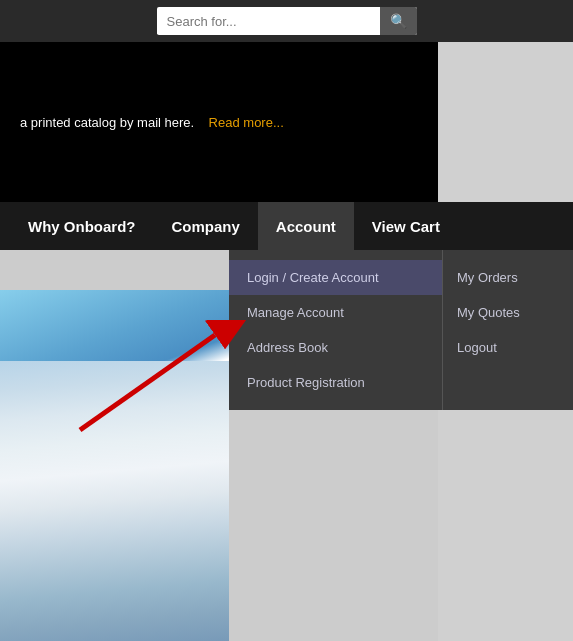 The height and width of the screenshot is (641, 573). Describe the element at coordinates (286, 226) in the screenshot. I see `navbar: Why Onboard? Company Account View Cart` at that location.